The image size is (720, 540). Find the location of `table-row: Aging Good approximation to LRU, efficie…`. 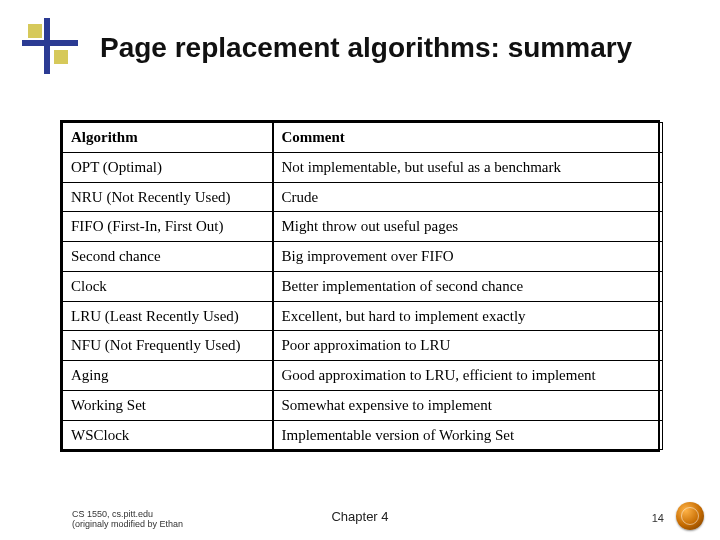

table-row: Aging Good approximation to LRU, efficie… is located at coordinates (363, 376).